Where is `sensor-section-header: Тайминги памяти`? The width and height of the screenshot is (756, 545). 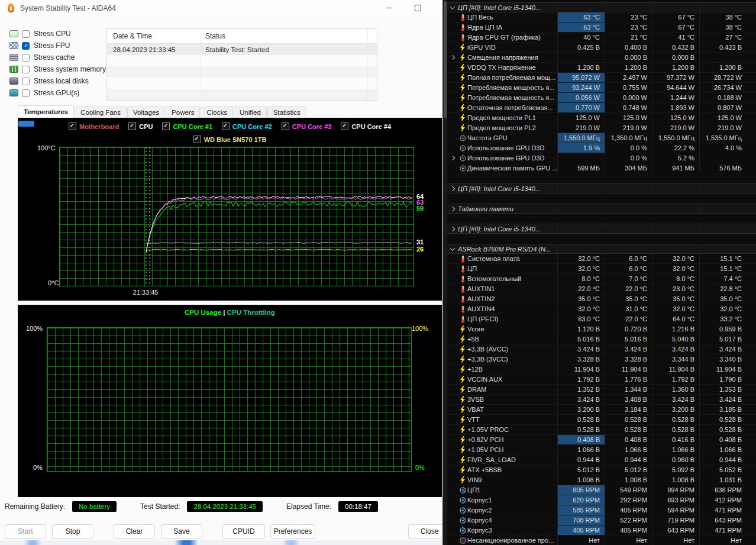
sensor-section-header: Тайминги памяти is located at coordinates (602, 208).